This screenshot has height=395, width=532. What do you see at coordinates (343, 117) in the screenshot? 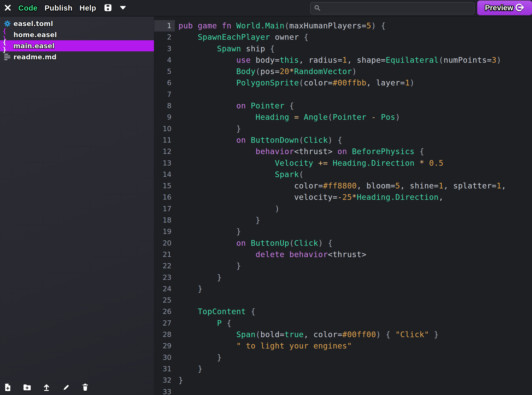
I see `code-line: 9 Heading = Angle(Pointer - Pos)` at bounding box center [343, 117].